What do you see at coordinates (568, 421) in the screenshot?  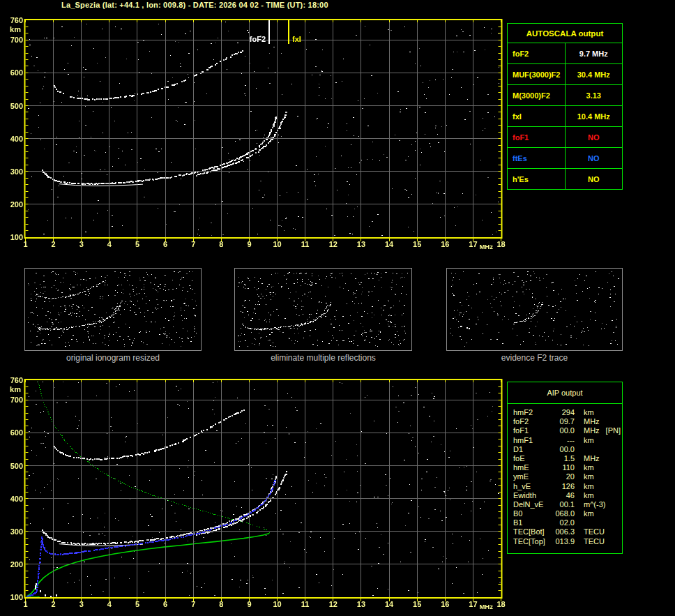 I see `list-item: foF209.7MHz` at bounding box center [568, 421].